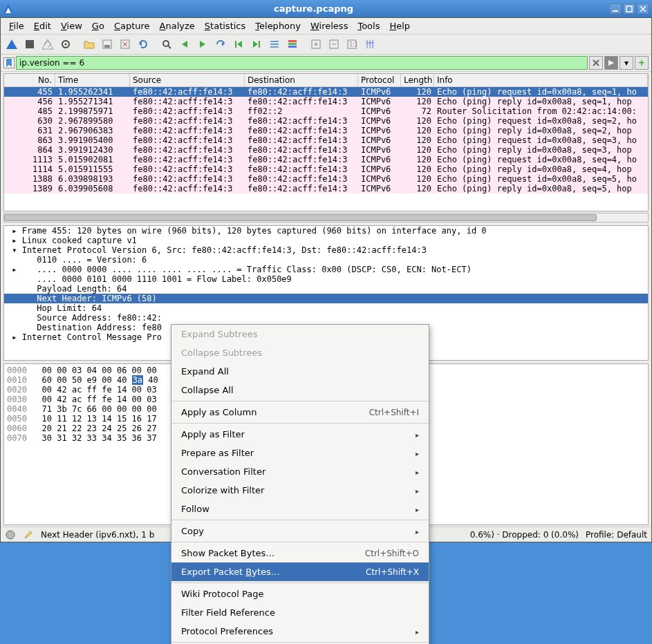 Image resolution: width=652 pixels, height=644 pixels. I want to click on menu-telephony: Telephony, so click(278, 26).